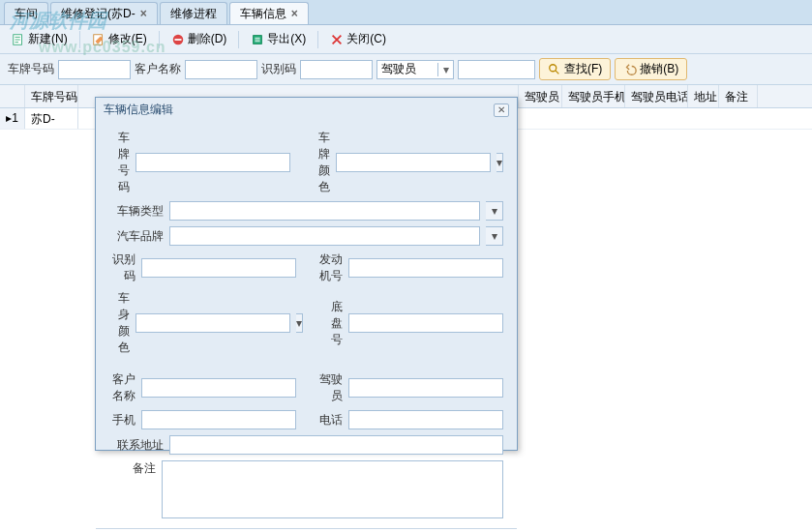  I want to click on tab-vehicle-info: 车辆信息×, so click(269, 14).